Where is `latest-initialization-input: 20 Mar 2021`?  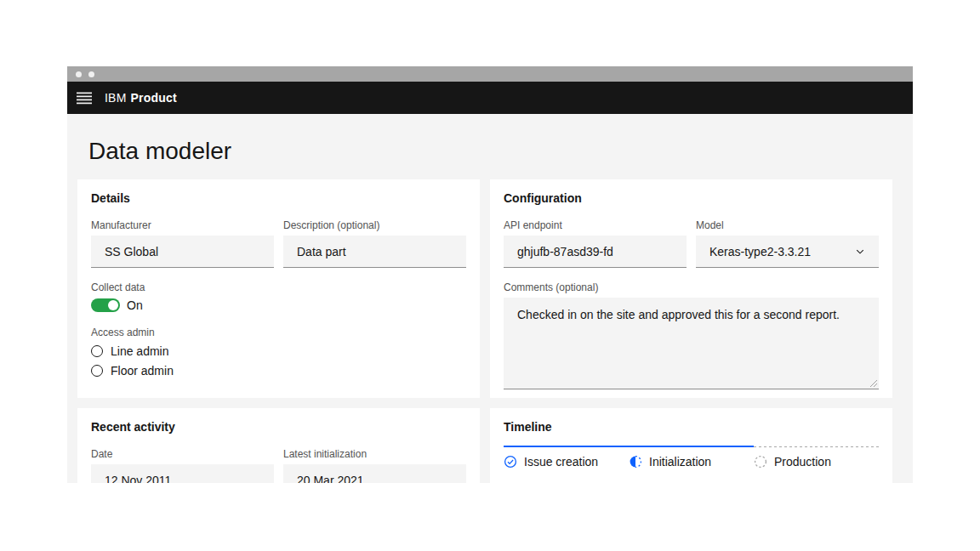 latest-initialization-input: 20 Mar 2021 is located at coordinates (374, 474).